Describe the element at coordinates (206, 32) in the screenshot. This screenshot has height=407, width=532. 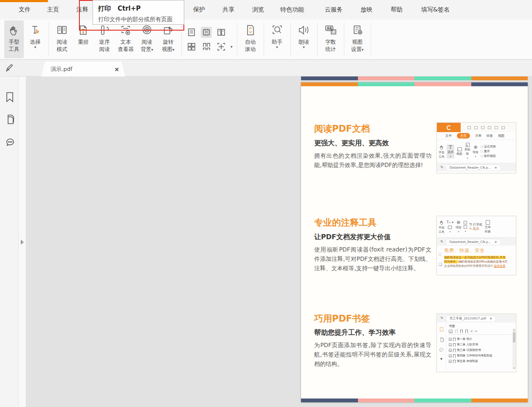
I see `continuous-view-button` at that location.